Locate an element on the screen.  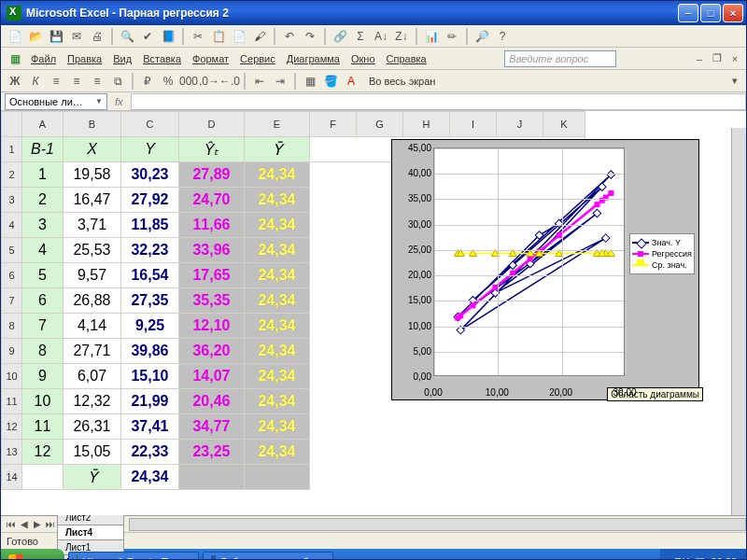
cell: 6,07 is located at coordinates (92, 377).